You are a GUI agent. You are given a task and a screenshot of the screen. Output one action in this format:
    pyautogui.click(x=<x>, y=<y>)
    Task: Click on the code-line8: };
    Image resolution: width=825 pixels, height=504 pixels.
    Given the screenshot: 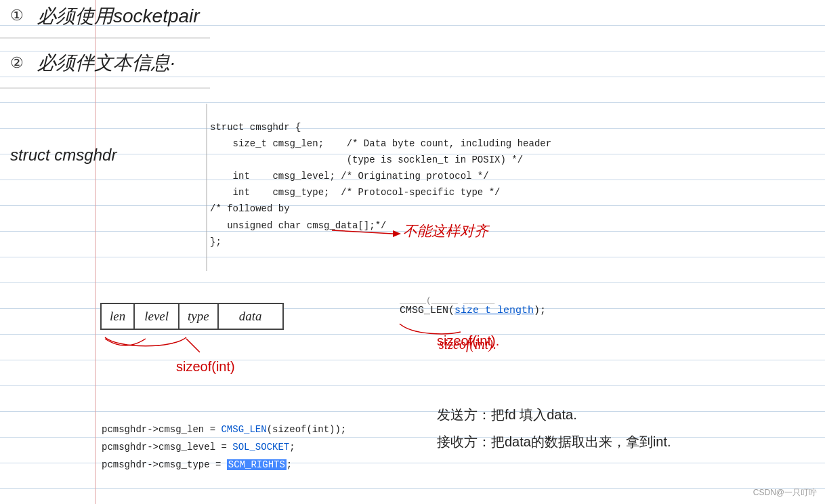 What is the action you would take?
    pyautogui.click(x=215, y=242)
    